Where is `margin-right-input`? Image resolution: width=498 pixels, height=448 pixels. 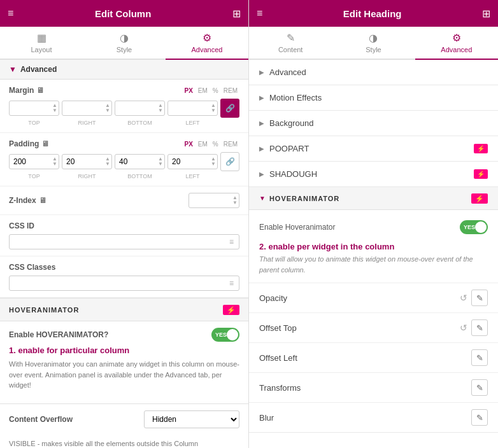
margin-right-input is located at coordinates (83, 108).